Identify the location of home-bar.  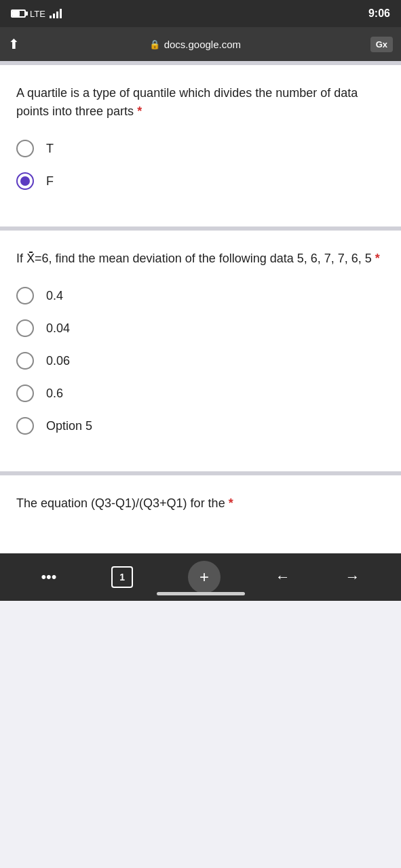
(201, 594).